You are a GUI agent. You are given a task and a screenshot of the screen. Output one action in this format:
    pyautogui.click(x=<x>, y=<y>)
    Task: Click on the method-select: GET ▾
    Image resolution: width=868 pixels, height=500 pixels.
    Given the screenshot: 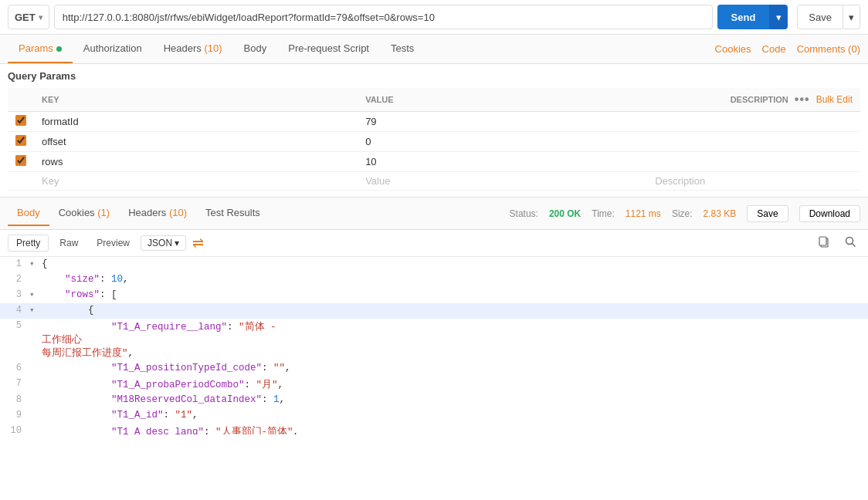 What is the action you would take?
    pyautogui.click(x=29, y=17)
    